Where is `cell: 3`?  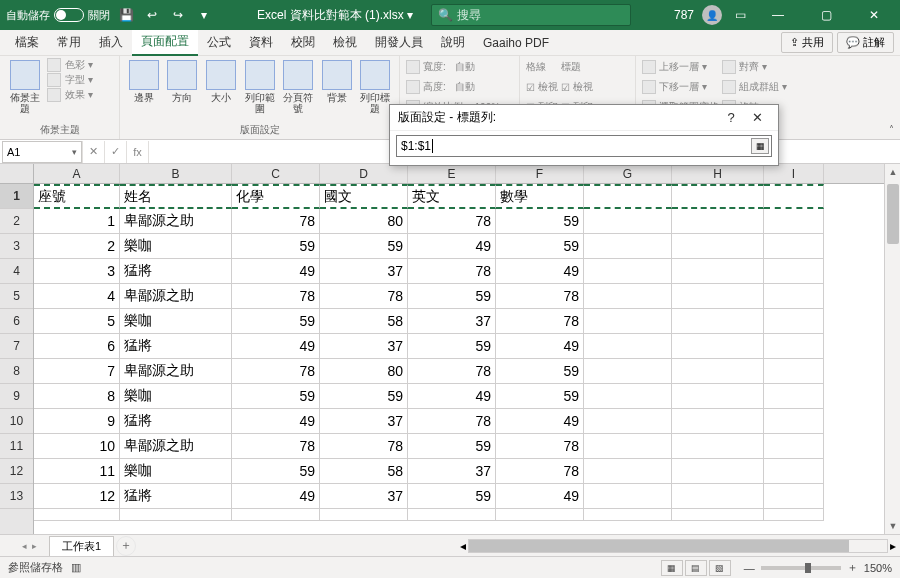 cell: 3 is located at coordinates (77, 272).